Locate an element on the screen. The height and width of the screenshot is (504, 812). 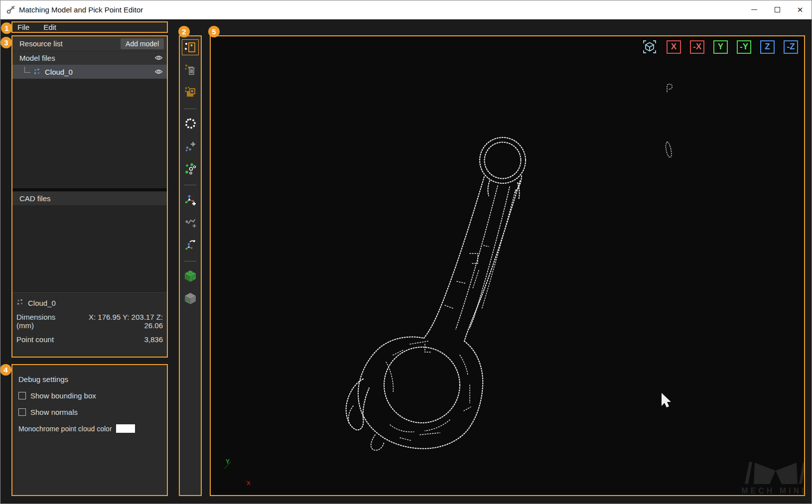
point-display-tool is located at coordinates (190, 168).